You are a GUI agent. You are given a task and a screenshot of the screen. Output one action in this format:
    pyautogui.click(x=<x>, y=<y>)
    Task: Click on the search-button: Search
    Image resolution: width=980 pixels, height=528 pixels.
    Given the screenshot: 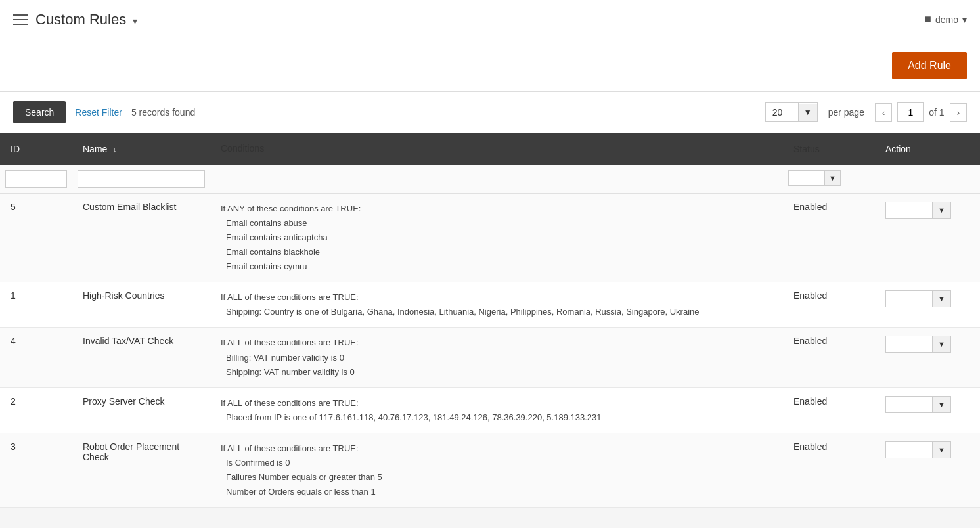 What is the action you would take?
    pyautogui.click(x=39, y=112)
    